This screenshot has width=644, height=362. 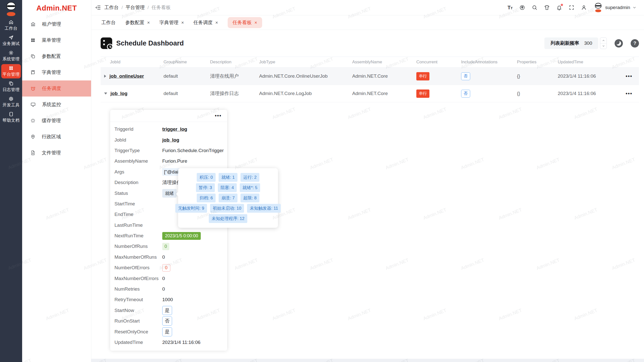 I want to click on menu-item-label: 字典管理, so click(x=51, y=72).